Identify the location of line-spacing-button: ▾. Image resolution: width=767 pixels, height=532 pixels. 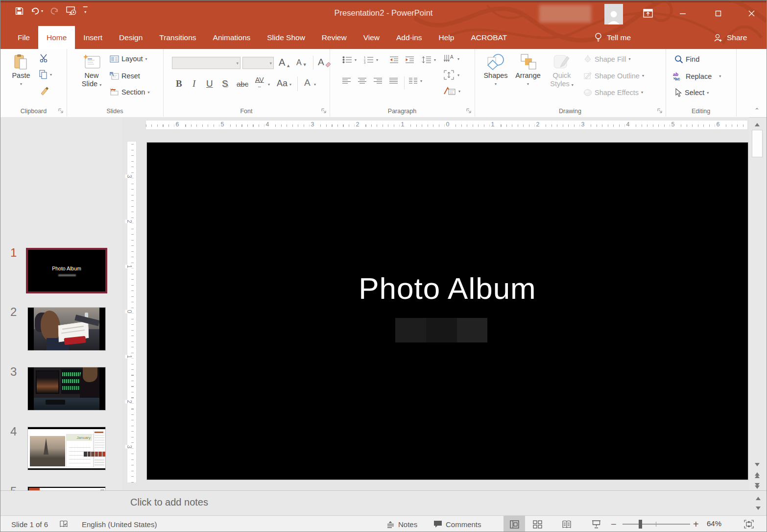
(429, 60).